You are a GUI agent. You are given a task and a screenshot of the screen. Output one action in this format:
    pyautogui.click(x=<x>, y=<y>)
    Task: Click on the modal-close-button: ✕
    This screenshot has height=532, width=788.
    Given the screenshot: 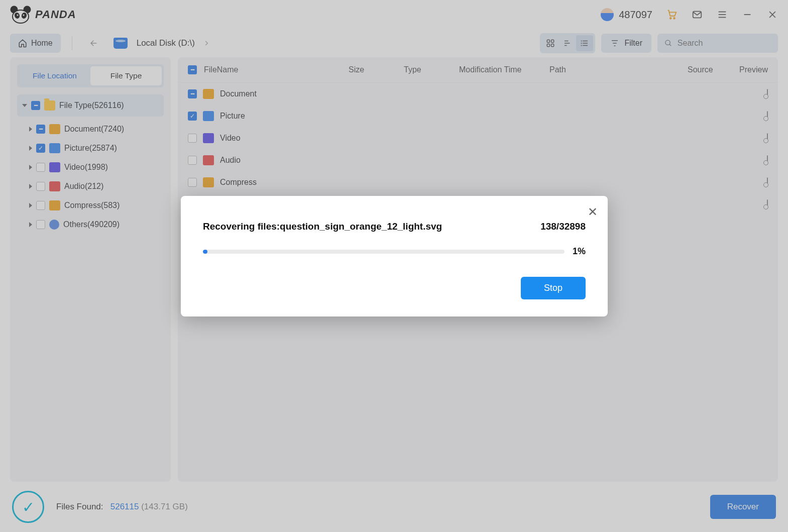 What is the action you would take?
    pyautogui.click(x=593, y=212)
    